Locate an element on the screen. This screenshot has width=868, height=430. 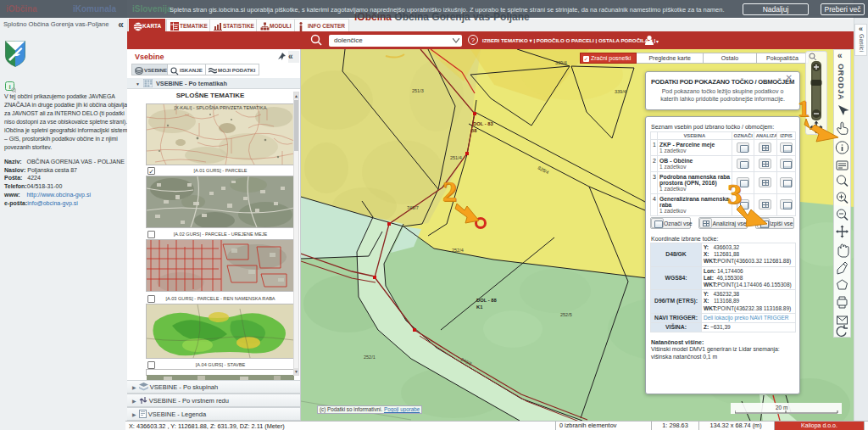
svg-text: 749/7 is located at coordinates (413, 208).